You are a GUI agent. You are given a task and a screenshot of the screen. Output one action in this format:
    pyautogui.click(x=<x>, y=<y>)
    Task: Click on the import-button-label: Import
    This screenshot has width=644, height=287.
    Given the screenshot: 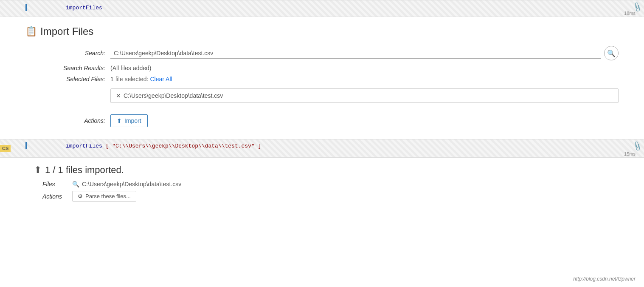 What is the action you would take?
    pyautogui.click(x=133, y=121)
    